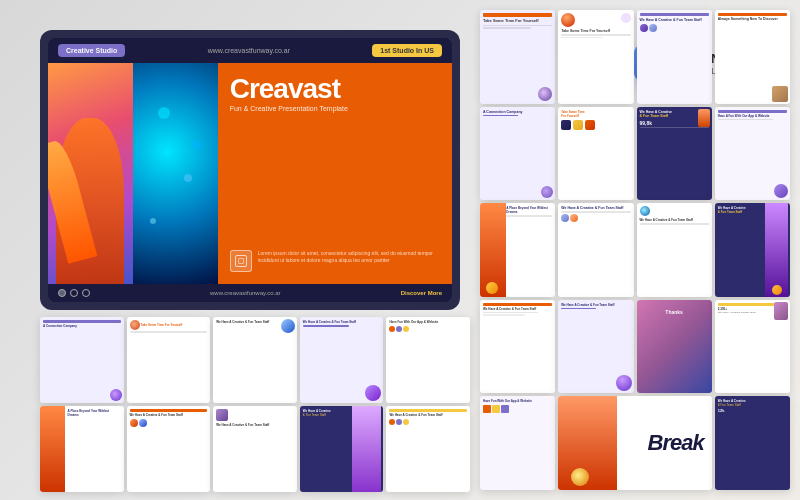 The height and width of the screenshot is (500, 800). What do you see at coordinates (246, 293) in the screenshot?
I see `slide-url-bottom: www.creavastfunway.co.ar` at bounding box center [246, 293].